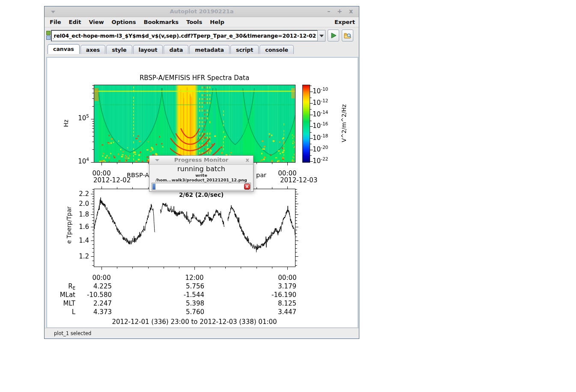 This screenshot has height=392, width=576. What do you see at coordinates (202, 36) in the screenshot?
I see `uri-toolbar` at bounding box center [202, 36].